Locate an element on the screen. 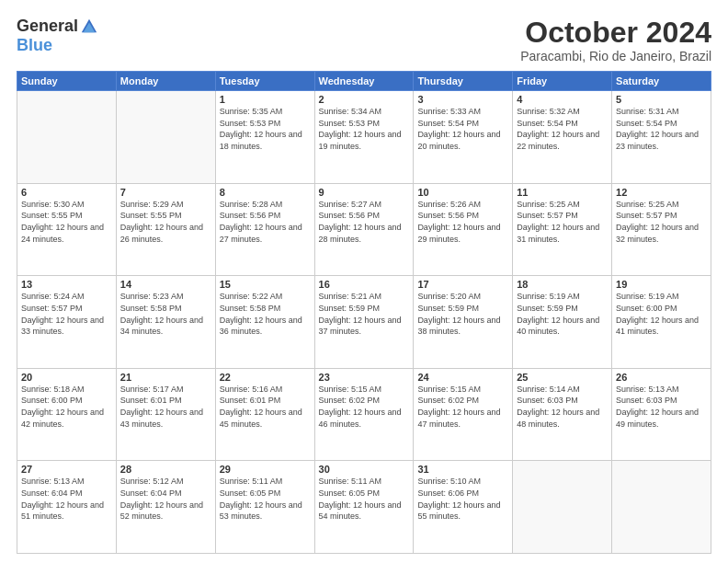  table-row: 2Sunrise: 5:34 AMSunset: 5:53 PMDaylight… is located at coordinates (364, 138).